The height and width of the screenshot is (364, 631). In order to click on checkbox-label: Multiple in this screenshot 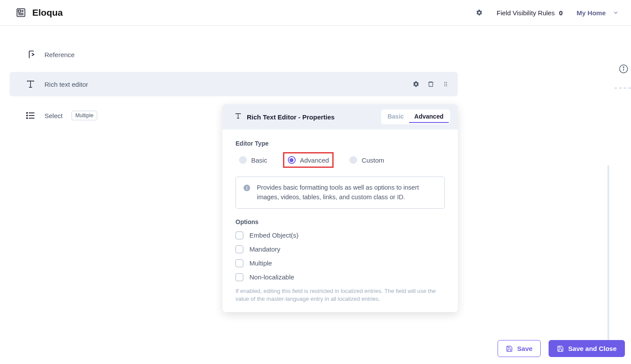, I will do `click(261, 263)`.